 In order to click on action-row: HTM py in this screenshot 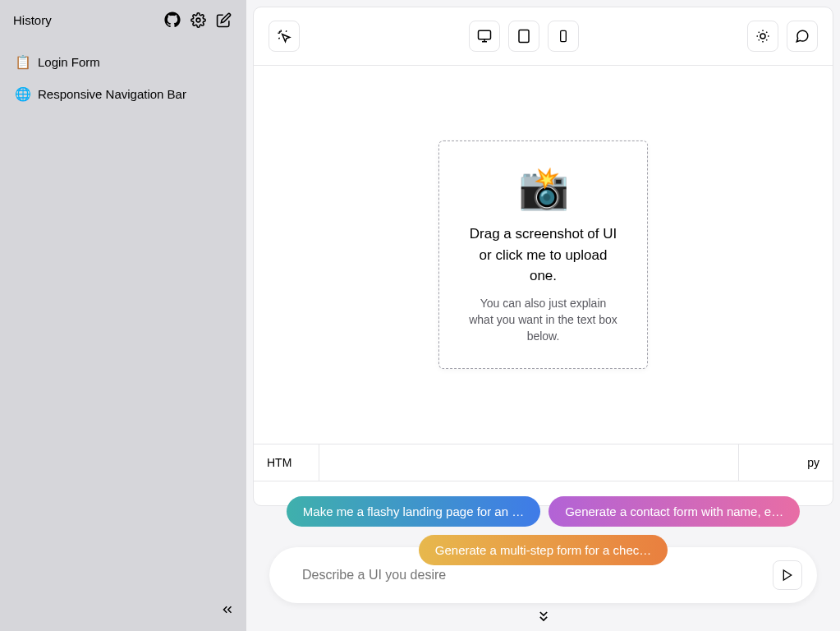, I will do `click(544, 462)`.